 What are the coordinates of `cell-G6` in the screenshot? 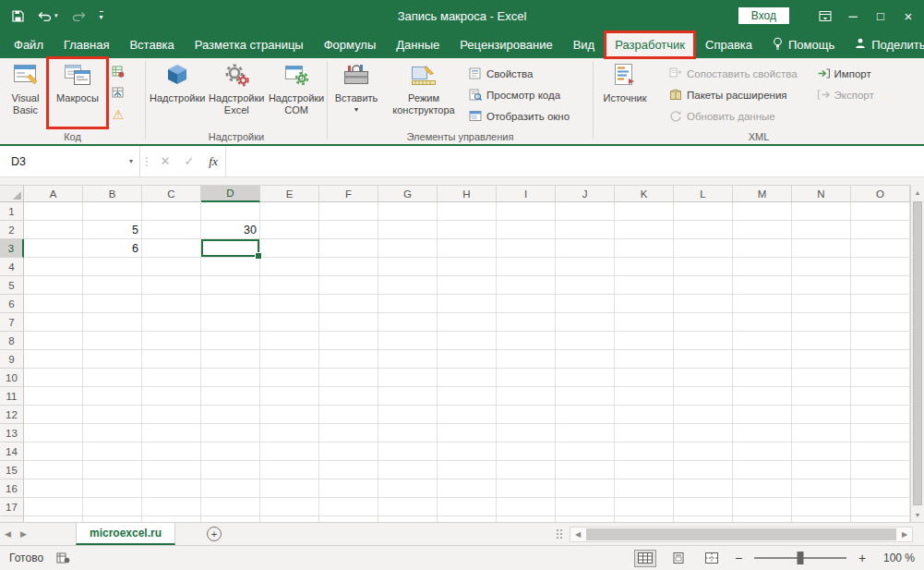 It's located at (408, 304).